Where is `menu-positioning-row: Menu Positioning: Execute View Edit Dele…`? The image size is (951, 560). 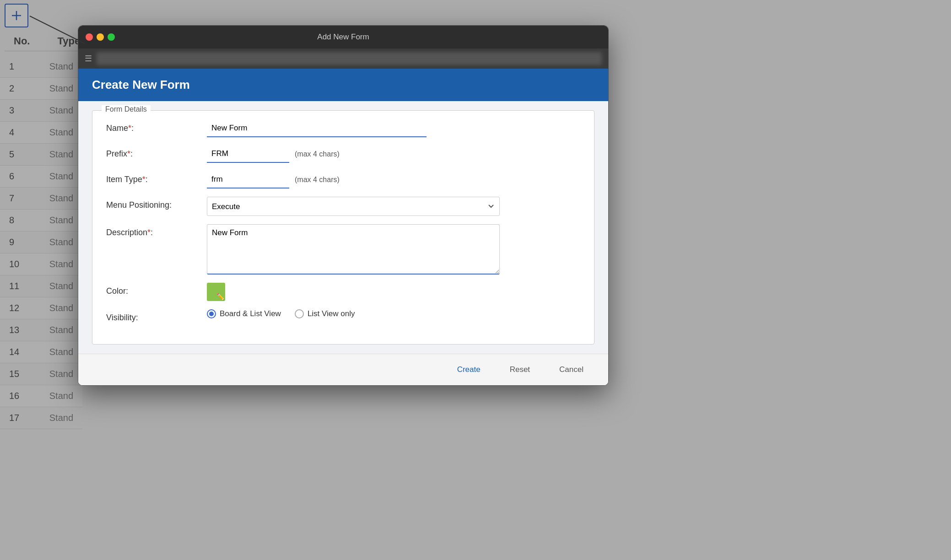 menu-positioning-row: Menu Positioning: Execute View Edit Dele… is located at coordinates (343, 206).